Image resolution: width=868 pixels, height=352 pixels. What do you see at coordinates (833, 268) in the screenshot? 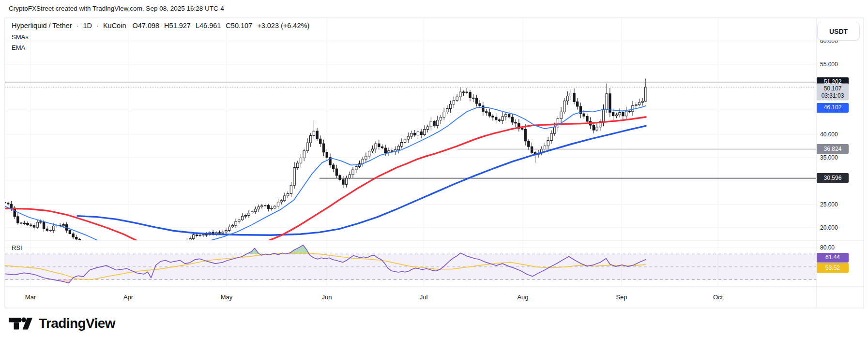
I see `rsi-chip-53.52: 53.52` at bounding box center [833, 268].